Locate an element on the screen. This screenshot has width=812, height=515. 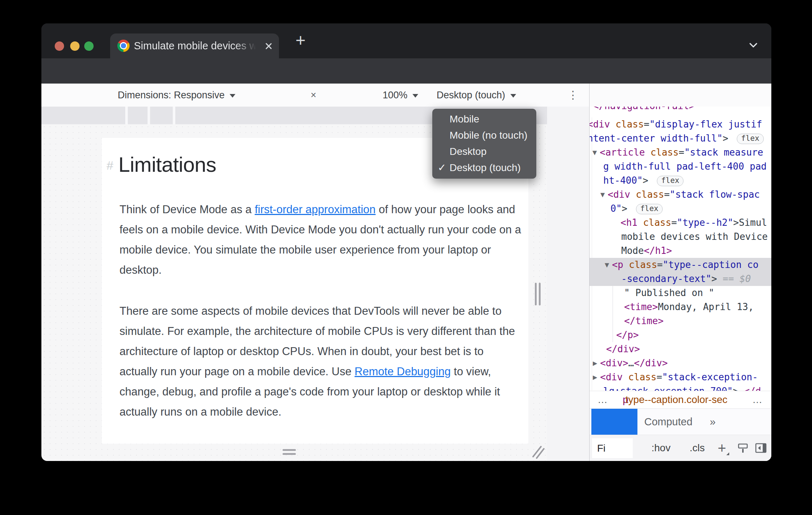
dom-tree-line: Mode</h1> is located at coordinates (680, 251).